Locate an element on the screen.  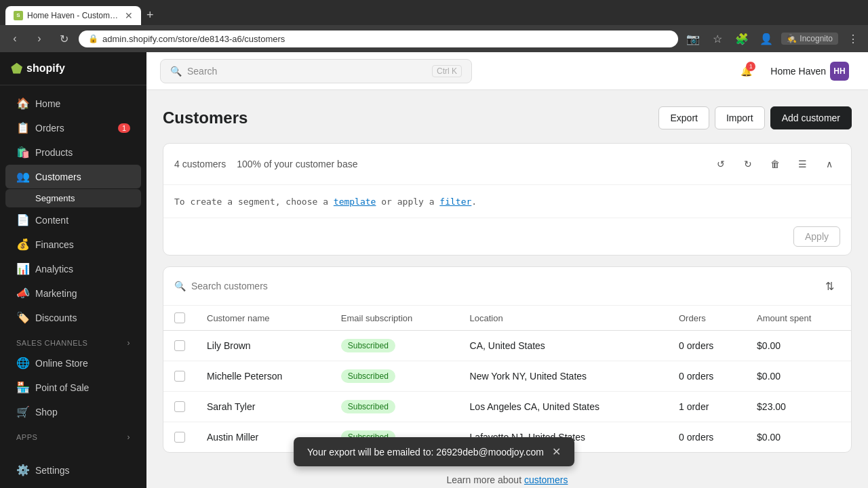
import-button: Import is located at coordinates (740, 118).